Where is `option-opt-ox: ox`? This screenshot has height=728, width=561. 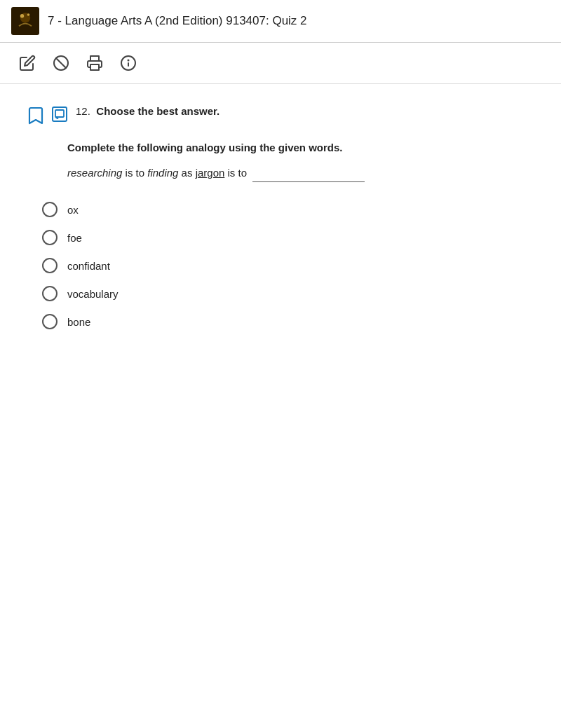
option-opt-ox: ox is located at coordinates (288, 210).